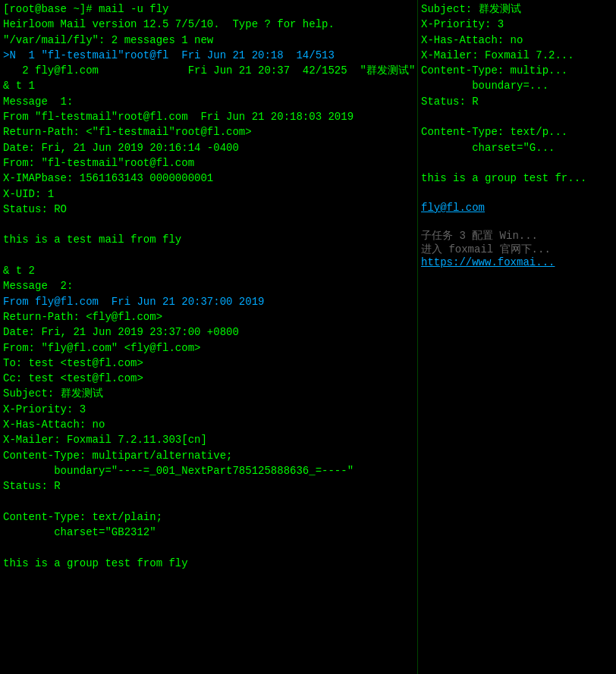  I want to click on message1-label: Message 1:, so click(209, 102).